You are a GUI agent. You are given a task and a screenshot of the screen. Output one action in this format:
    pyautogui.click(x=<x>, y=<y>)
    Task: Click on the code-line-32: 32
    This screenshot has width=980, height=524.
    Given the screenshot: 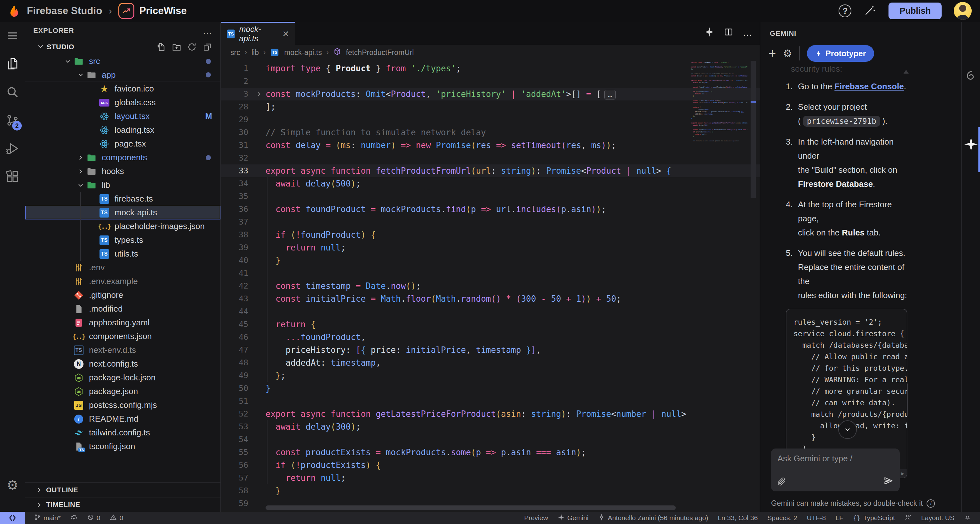 What is the action you would take?
    pyautogui.click(x=490, y=158)
    